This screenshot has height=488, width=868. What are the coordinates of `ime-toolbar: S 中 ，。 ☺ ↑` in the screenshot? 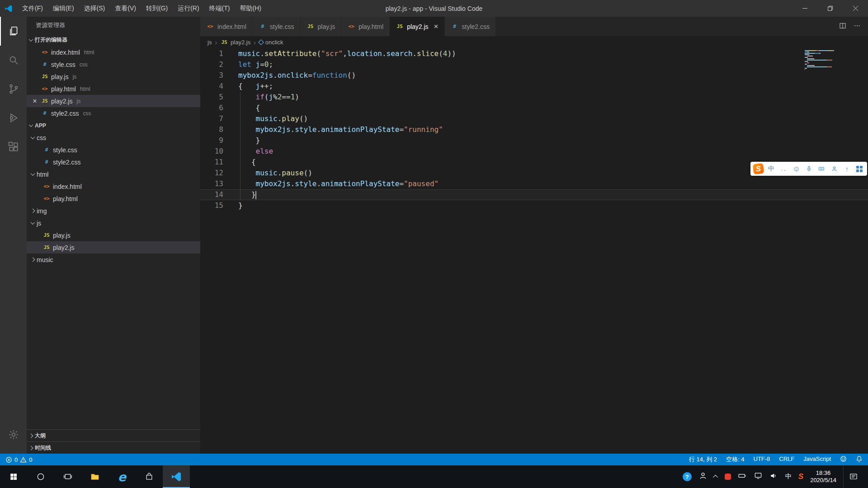 It's located at (809, 169).